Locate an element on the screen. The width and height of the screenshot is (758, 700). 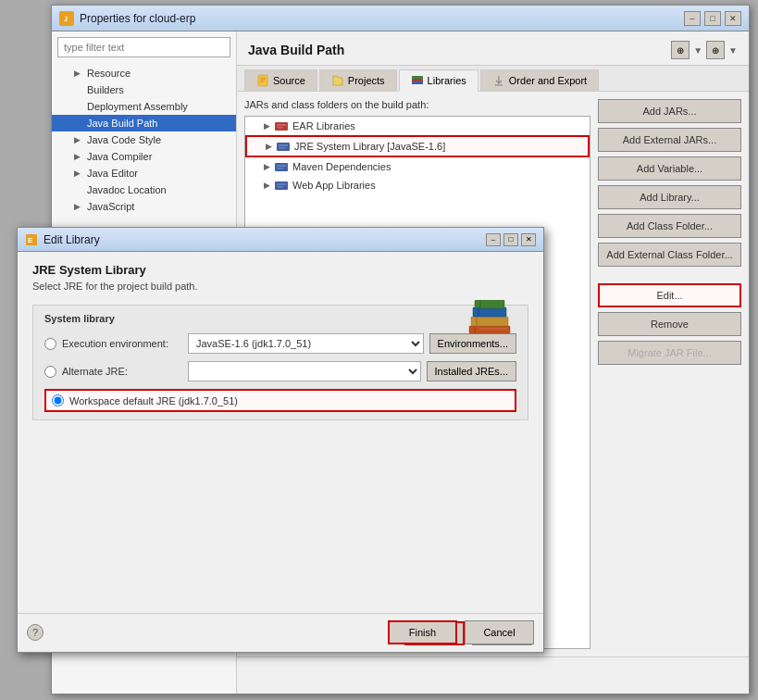
sidebar-item-label: Java Code Style is located at coordinates (124, 140).